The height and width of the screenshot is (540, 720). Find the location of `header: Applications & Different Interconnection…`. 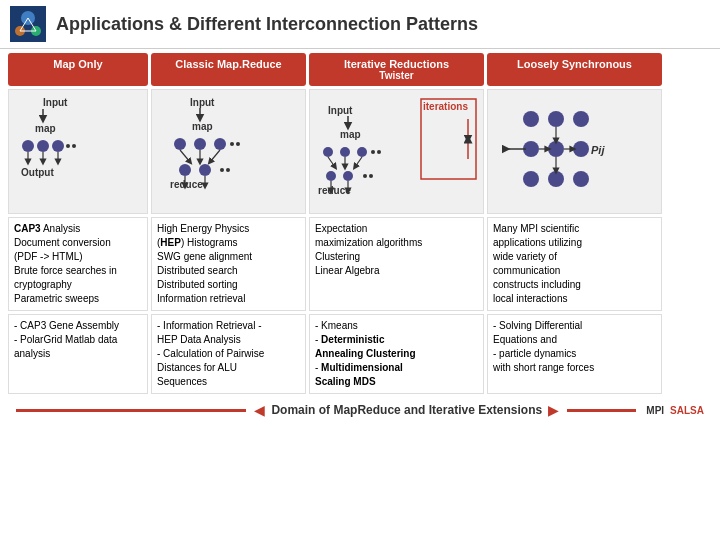

header: Applications & Different Interconnection… is located at coordinates (360, 24).